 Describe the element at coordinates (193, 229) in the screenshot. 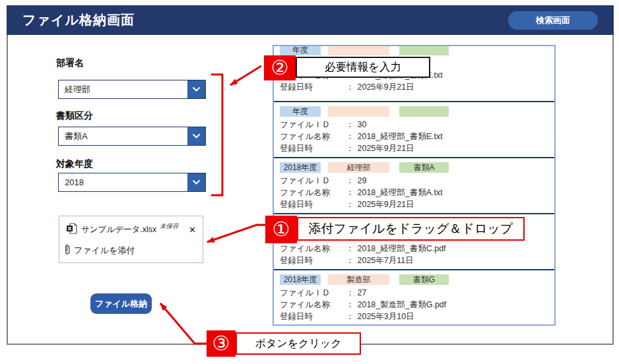

I see `close-icon: ✕` at that location.